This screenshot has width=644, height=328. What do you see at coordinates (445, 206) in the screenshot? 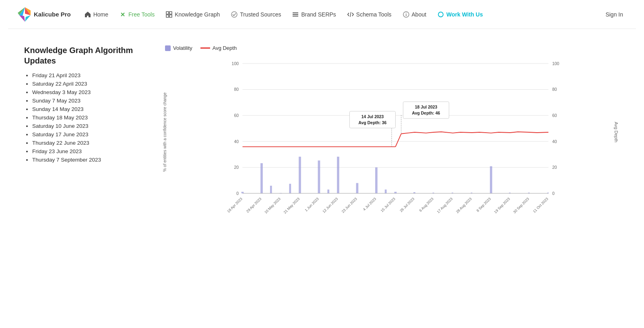
I see `svg-text: 17 Aug 2023` at bounding box center [445, 206].